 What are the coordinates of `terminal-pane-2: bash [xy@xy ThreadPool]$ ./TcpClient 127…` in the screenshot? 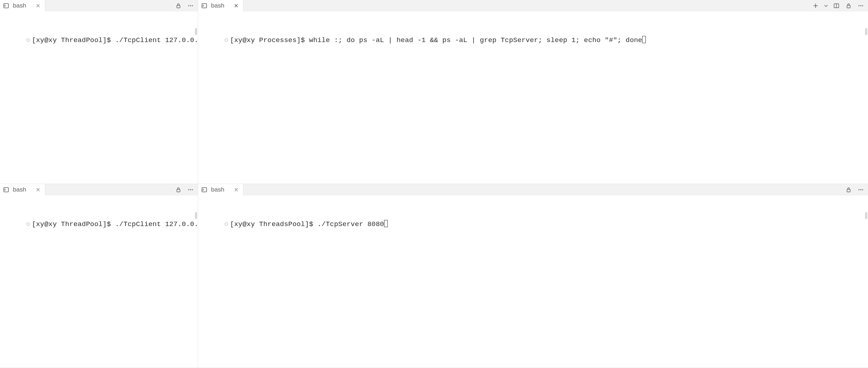 It's located at (99, 276).